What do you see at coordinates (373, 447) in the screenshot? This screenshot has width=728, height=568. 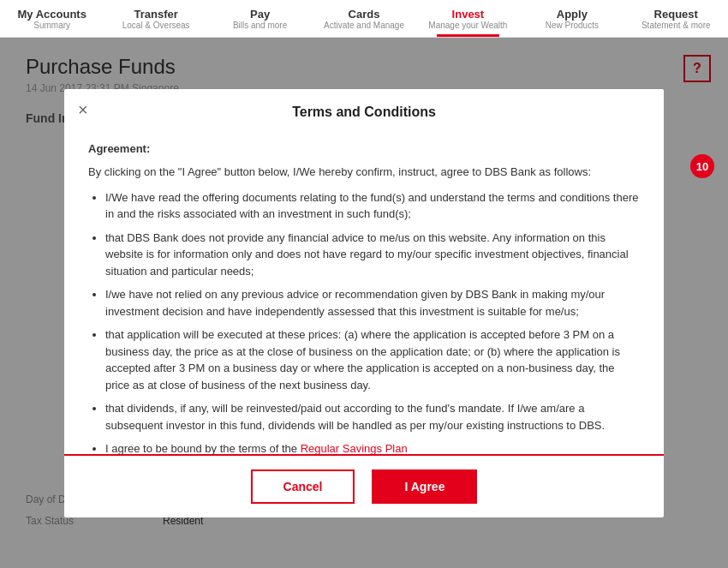 I see `list-item: I agree to be bound by the terms of the …` at bounding box center [373, 447].